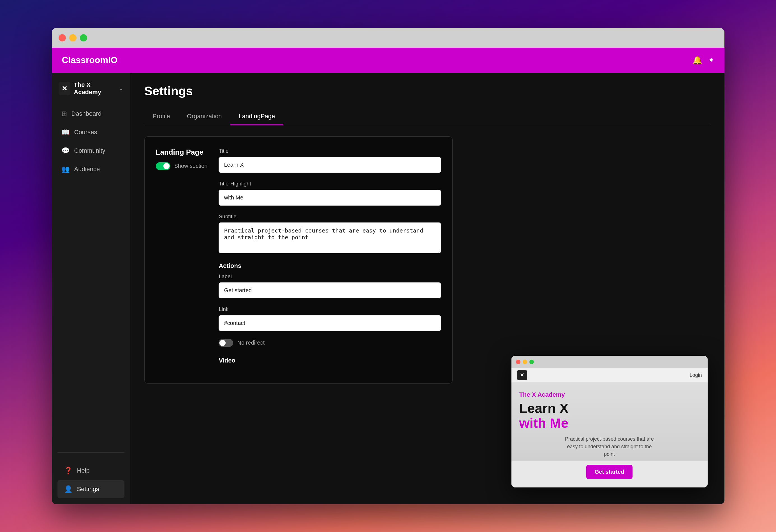  Describe the element at coordinates (610, 422) in the screenshot. I see `preview-window: ✕ Login The X Academy Learn X with Me Pr…` at that location.